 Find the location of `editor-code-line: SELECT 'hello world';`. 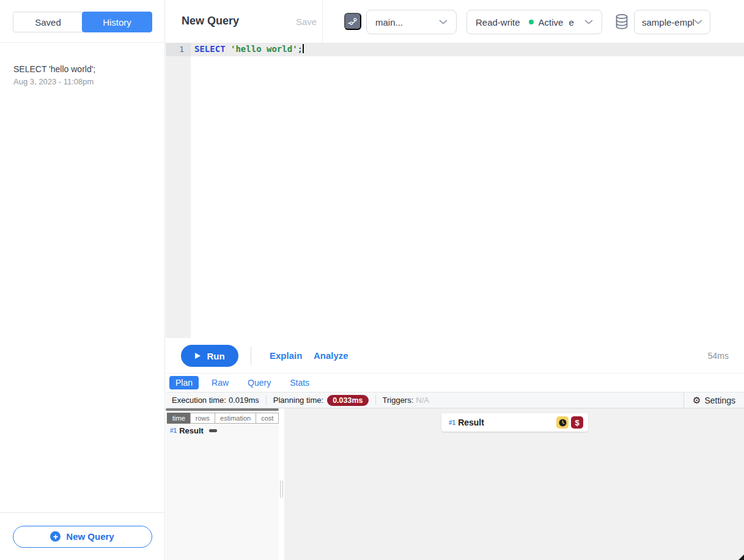

editor-code-line: SELECT 'hello world'; is located at coordinates (249, 49).